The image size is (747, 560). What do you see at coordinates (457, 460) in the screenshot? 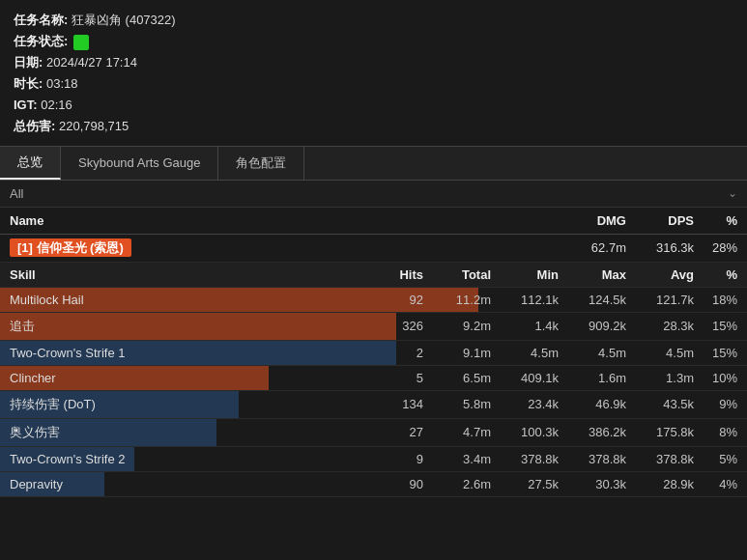
I see `skill-total: 3.4m` at bounding box center [457, 460].